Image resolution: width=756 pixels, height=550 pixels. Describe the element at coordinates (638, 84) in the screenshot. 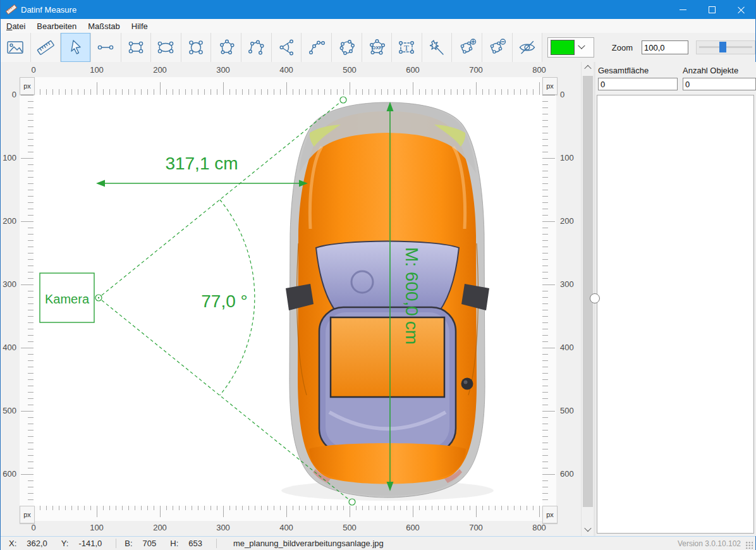

I see `total-area-field` at that location.